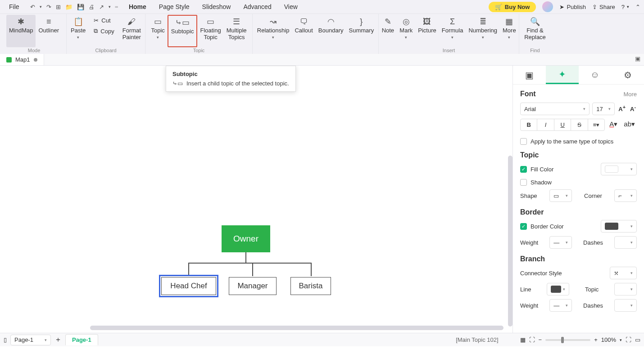  I want to click on numbering-button: ≣ Numbering ▾, so click(483, 31).